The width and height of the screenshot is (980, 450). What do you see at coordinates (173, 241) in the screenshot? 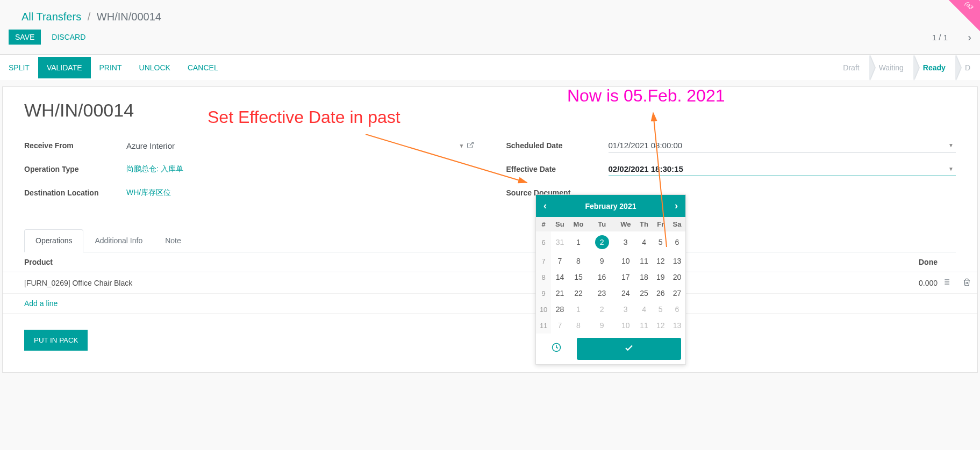
I see `tab-note: Note` at bounding box center [173, 241].